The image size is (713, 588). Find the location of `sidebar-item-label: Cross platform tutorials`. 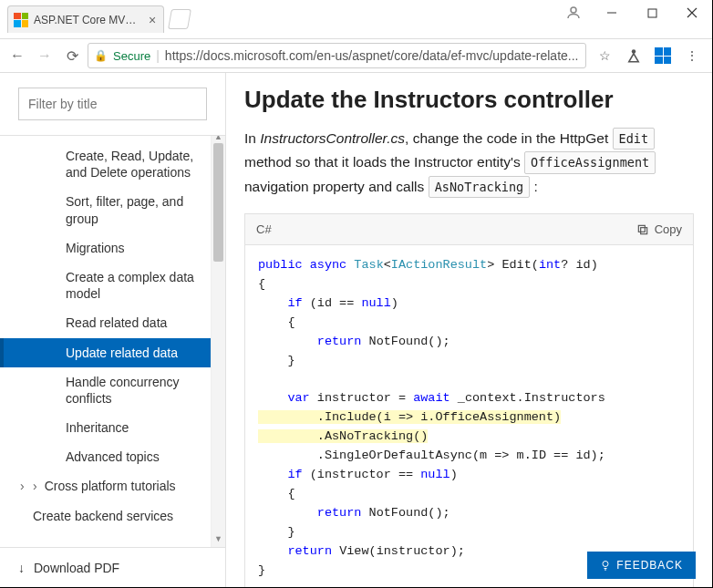

sidebar-item-label: Cross platform tutorials is located at coordinates (110, 486).